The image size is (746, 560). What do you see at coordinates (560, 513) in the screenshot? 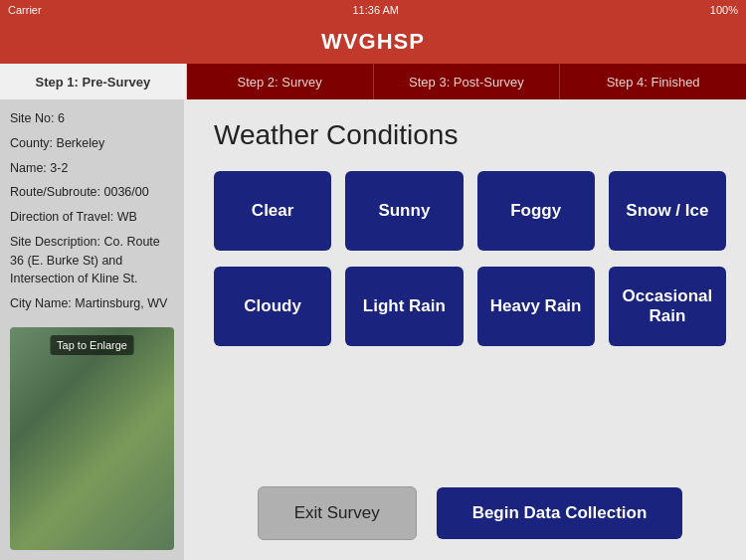
I see `begin-data-collection-button: Begin Data Collection` at bounding box center [560, 513].